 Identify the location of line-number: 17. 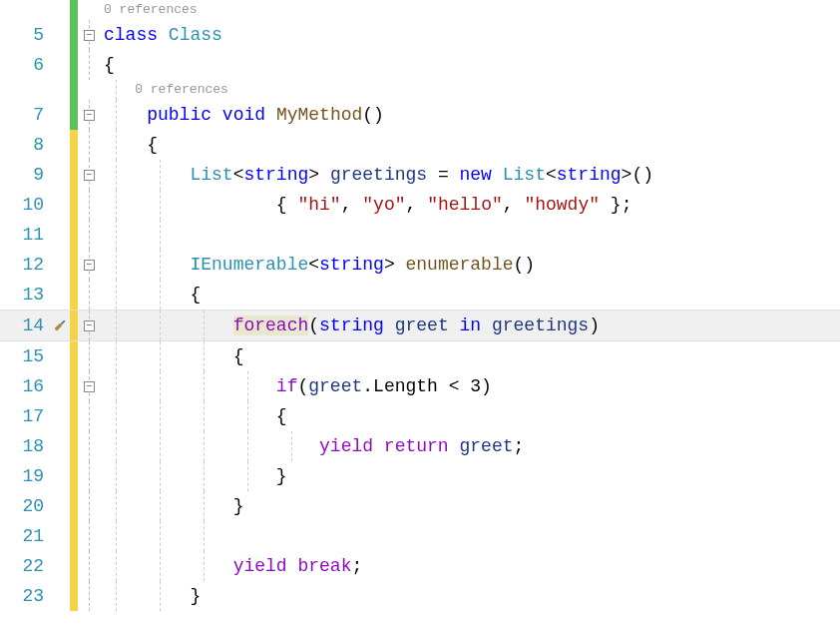
(25, 416).